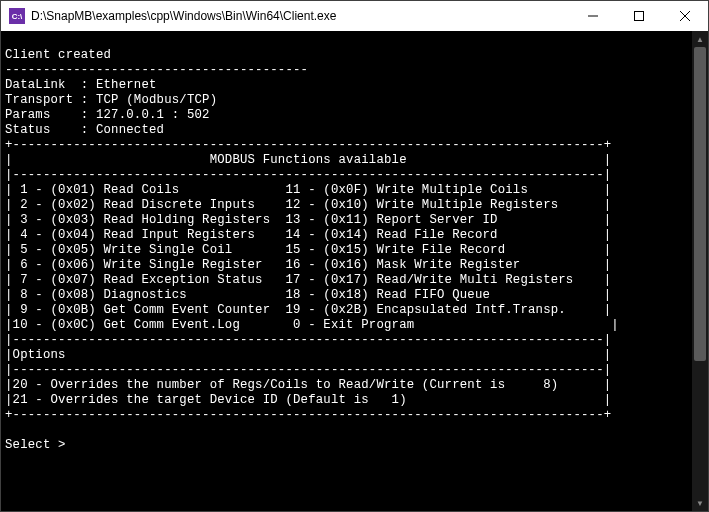 The image size is (709, 512). What do you see at coordinates (308, 160) in the screenshot?
I see `modbus-header: | MODBUS Functions available |` at bounding box center [308, 160].